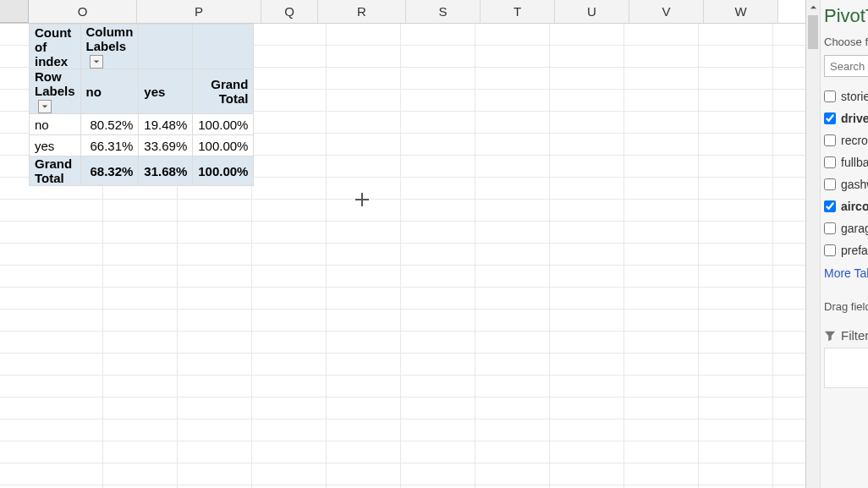 The height and width of the screenshot is (488, 868). I want to click on field-item-airco: airco, so click(846, 206).